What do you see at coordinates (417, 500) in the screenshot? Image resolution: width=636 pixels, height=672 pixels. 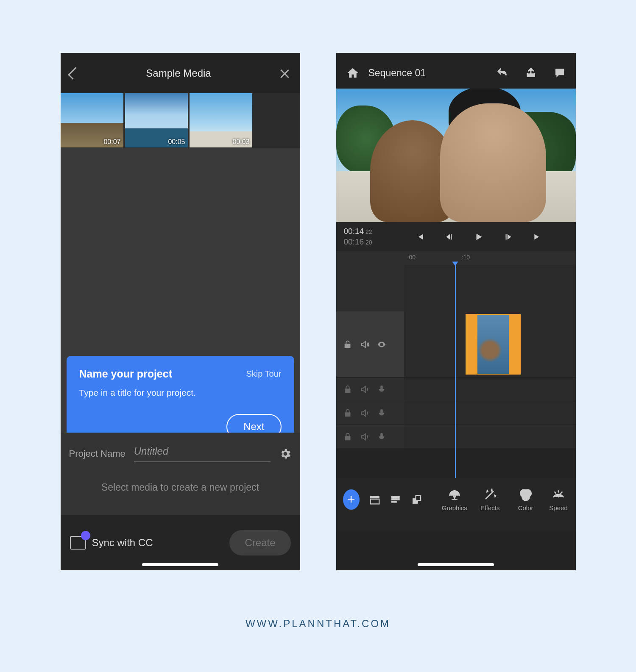 I see `layers-icon` at bounding box center [417, 500].